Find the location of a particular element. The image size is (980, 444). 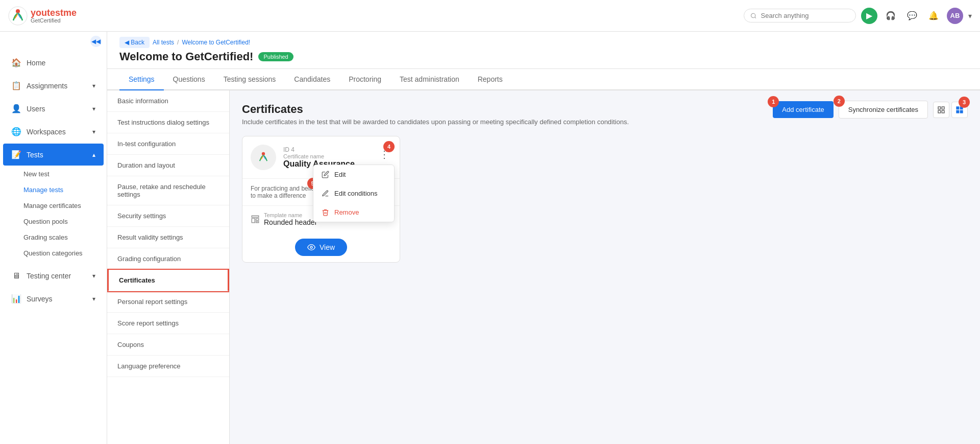

settings-nav-certificates: Certificates is located at coordinates (168, 281).